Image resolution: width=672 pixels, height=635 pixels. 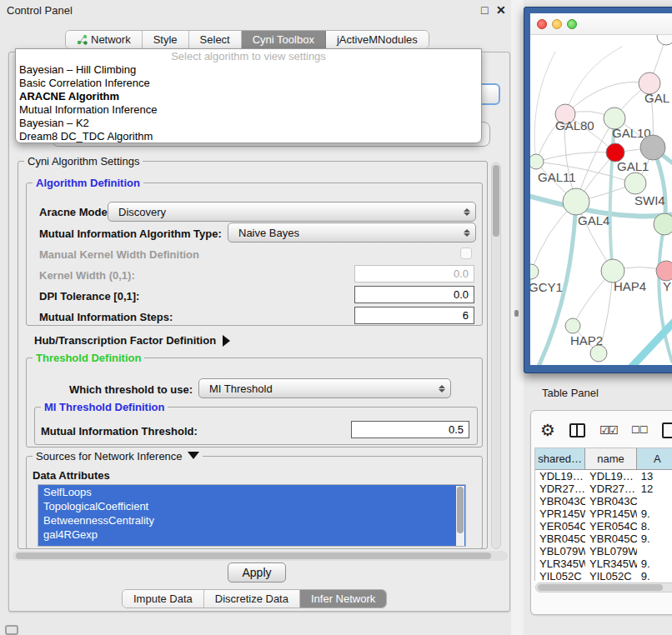 What do you see at coordinates (654, 458) in the screenshot?
I see `column-header-a: A` at bounding box center [654, 458].